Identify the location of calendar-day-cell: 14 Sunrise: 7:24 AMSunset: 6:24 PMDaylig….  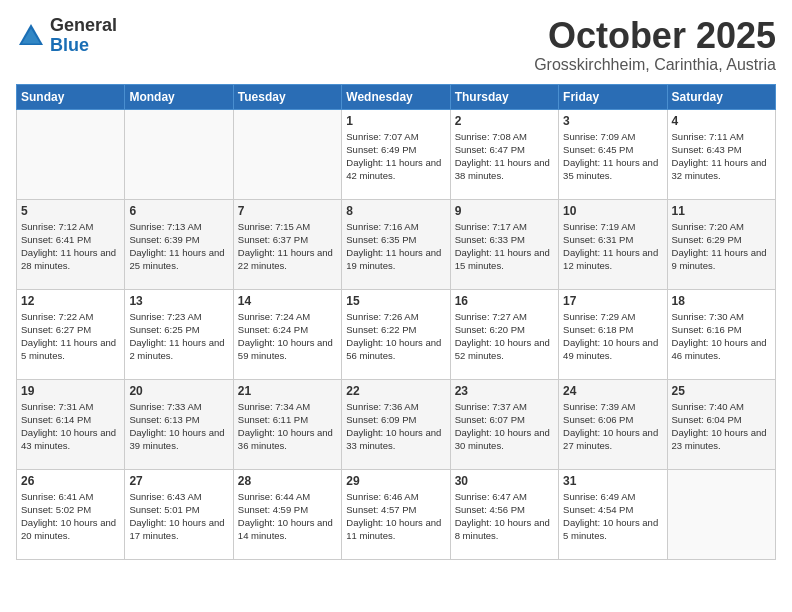
(287, 334).